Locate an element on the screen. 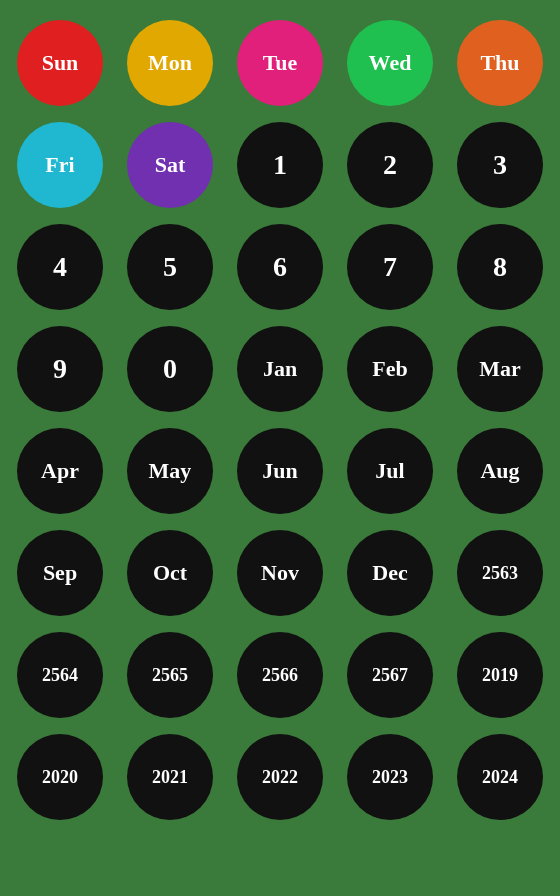 This screenshot has width=560, height=896. emoji-circle-aug: Aug is located at coordinates (500, 471).